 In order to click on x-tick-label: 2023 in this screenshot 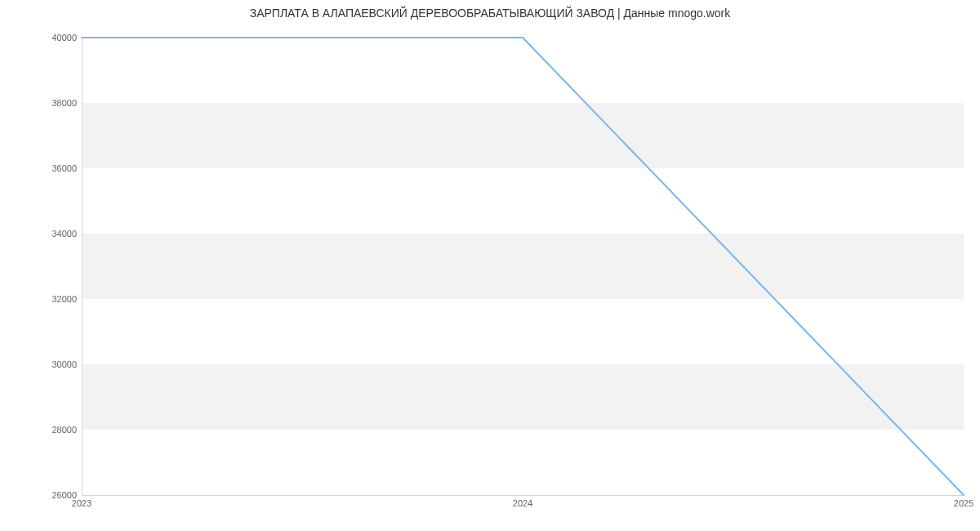, I will do `click(82, 503)`.